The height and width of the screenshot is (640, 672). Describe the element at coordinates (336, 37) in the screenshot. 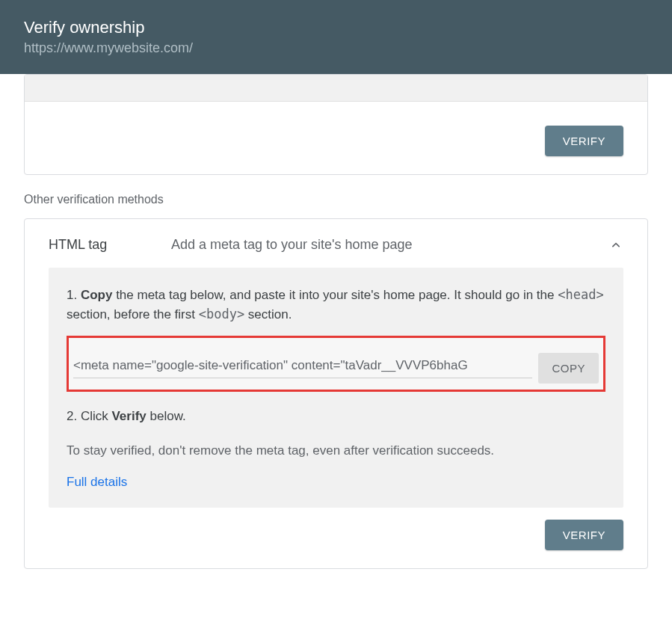

I see `dialog-header: Verify ownership https://www.mywebsite.c…` at that location.